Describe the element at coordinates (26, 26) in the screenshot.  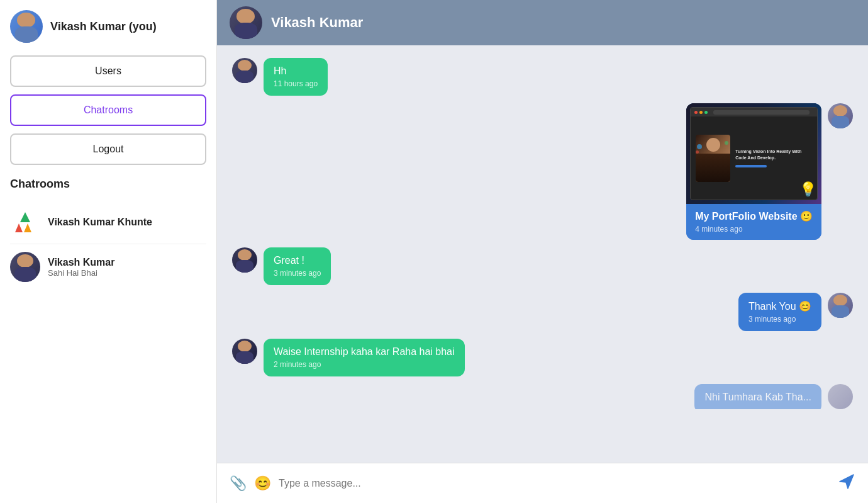
I see `current-user-avatar` at that location.